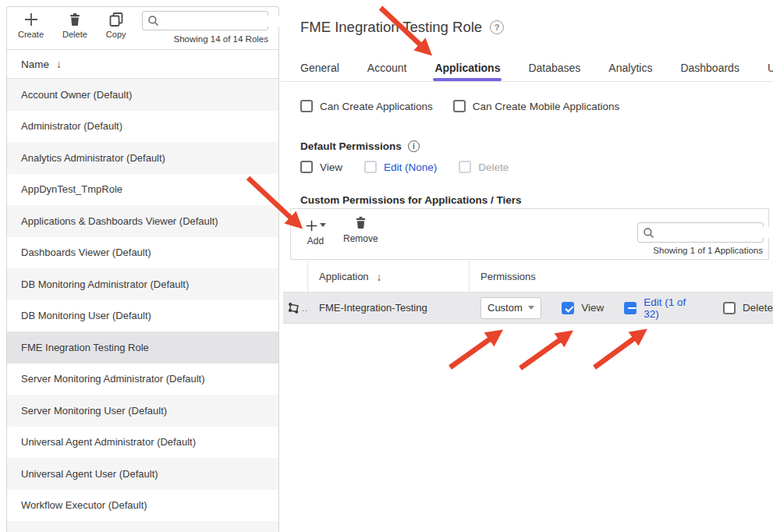 The height and width of the screenshot is (532, 773). What do you see at coordinates (748, 308) in the screenshot?
I see `row-delete-option: Delete` at bounding box center [748, 308].